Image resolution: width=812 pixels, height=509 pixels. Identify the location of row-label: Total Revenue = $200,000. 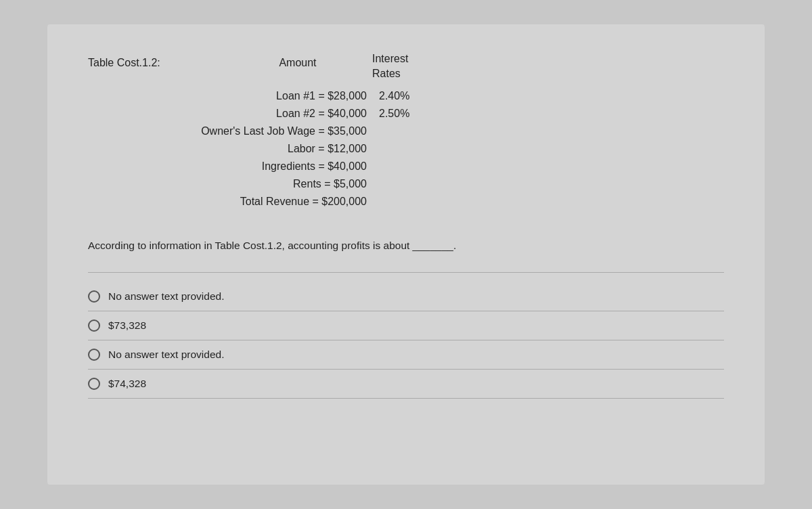
(230, 202).